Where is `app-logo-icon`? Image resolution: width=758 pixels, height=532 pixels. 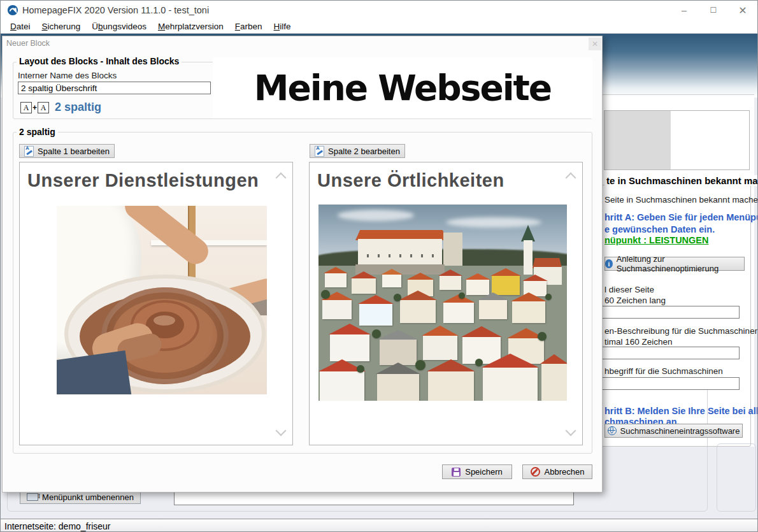 app-logo-icon is located at coordinates (13, 10).